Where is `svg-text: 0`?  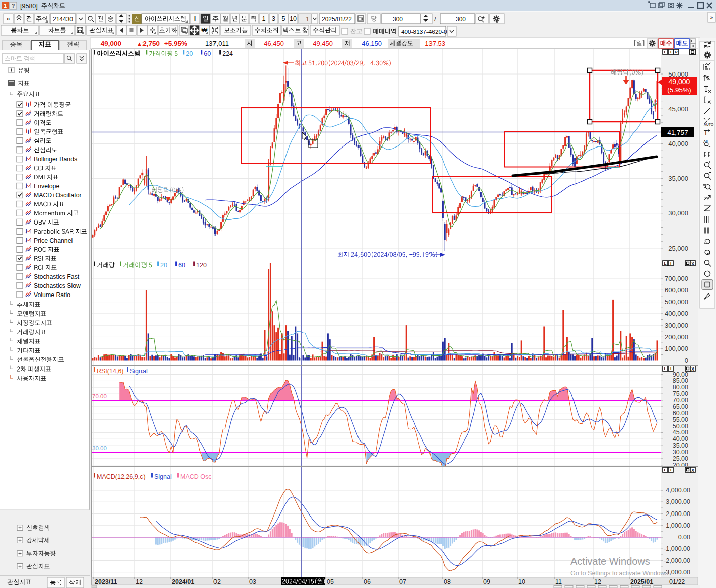
svg-text: 0 is located at coordinates (687, 360).